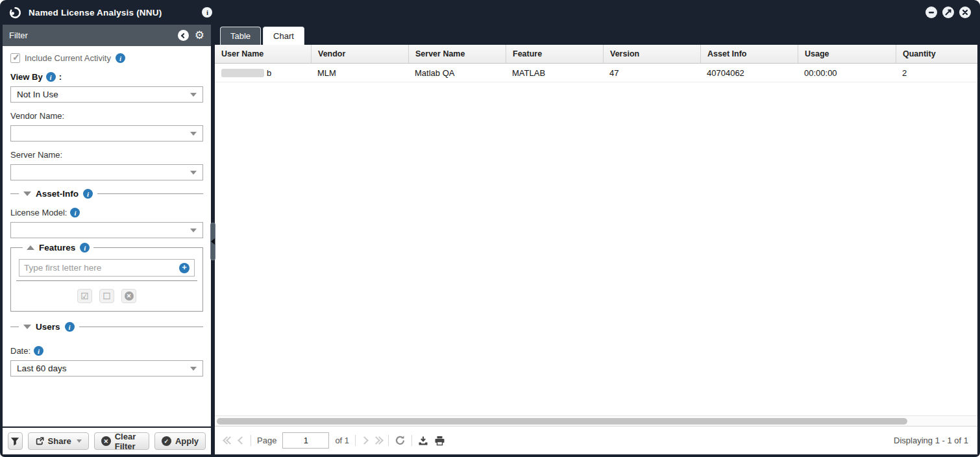  I want to click on features-section: Features i + ☑ ☐ ✕, so click(106, 277).